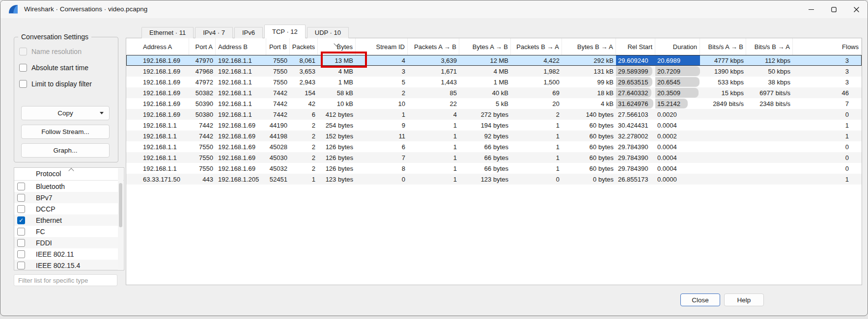  I want to click on cell-bits_ba: 38 kbps, so click(769, 82).